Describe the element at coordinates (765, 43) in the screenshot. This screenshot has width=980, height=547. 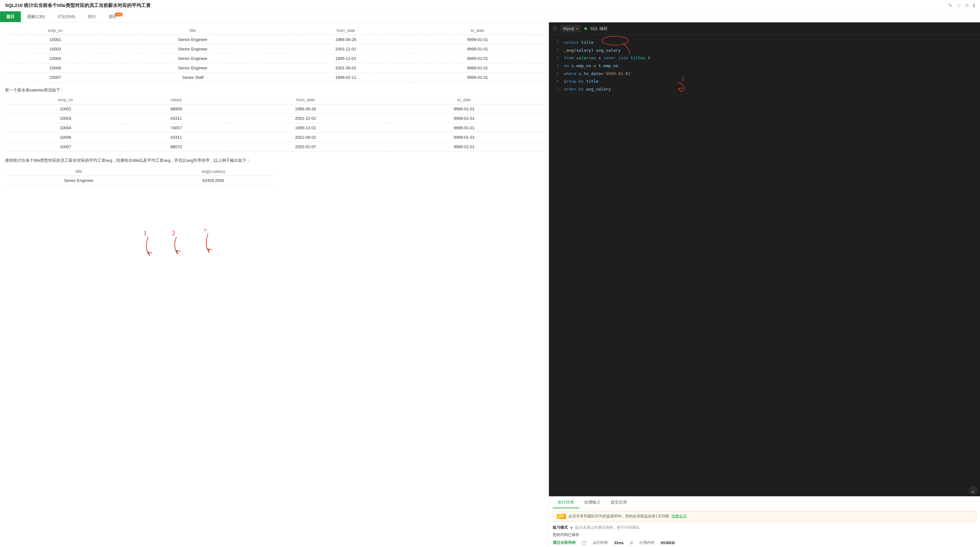
I see `code-line: 1select title` at that location.